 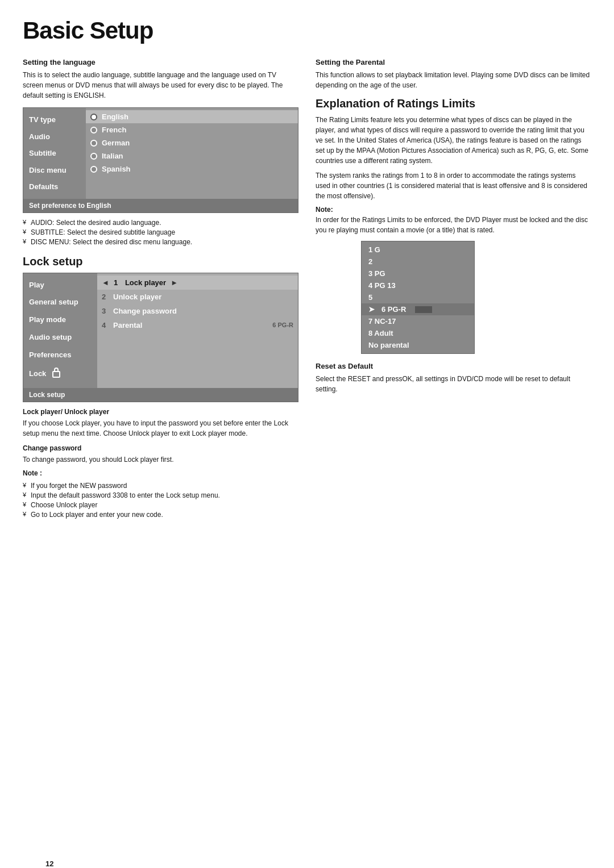 I want to click on explanation-heading: Explanation of Ratings Limits, so click(x=454, y=103).